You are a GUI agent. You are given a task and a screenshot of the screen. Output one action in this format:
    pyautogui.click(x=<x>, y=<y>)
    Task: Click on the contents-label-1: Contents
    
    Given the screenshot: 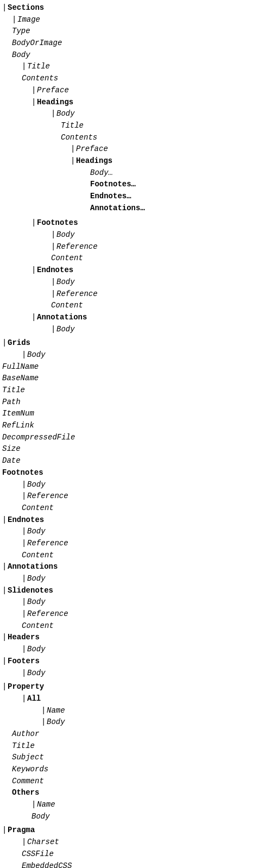 What is the action you would take?
    pyautogui.click(x=40, y=79)
    